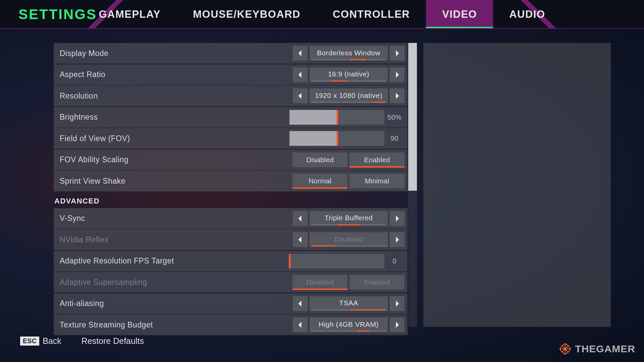  What do you see at coordinates (349, 324) in the screenshot?
I see `texture_stream-value: High (4GB VRAM)` at bounding box center [349, 324].